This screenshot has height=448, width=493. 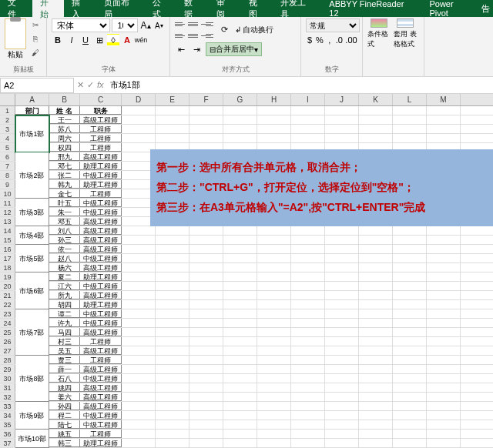 I want to click on col-header-C: C, so click(x=101, y=100).